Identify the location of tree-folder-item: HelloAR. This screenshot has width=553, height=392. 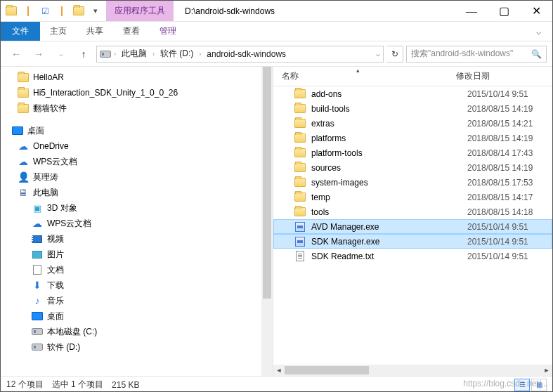
(139, 77).